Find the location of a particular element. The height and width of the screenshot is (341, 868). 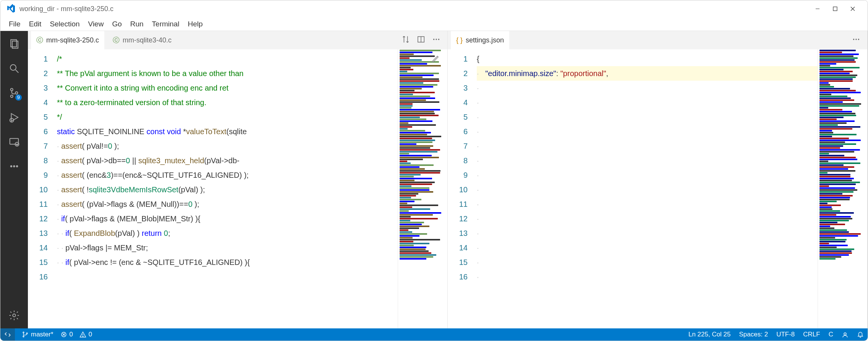

tab-settings-json: { } settings.json is located at coordinates (480, 40).